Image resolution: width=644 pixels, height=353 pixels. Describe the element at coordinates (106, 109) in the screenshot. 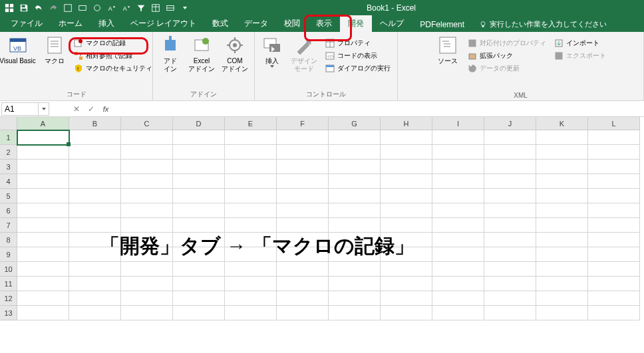

I see `fx-button: fx` at that location.